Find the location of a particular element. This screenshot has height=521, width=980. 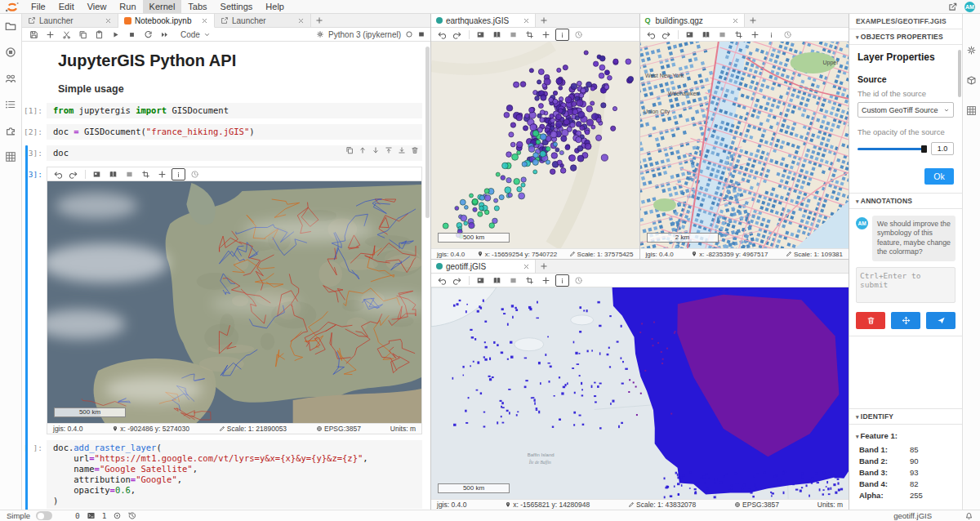

menu-tabs: Tabs is located at coordinates (198, 7).